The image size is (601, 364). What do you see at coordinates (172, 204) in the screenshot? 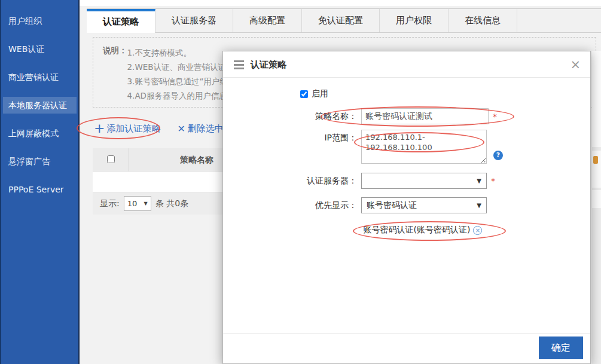
I see `pagination-total-label: 条 共0条` at bounding box center [172, 204].